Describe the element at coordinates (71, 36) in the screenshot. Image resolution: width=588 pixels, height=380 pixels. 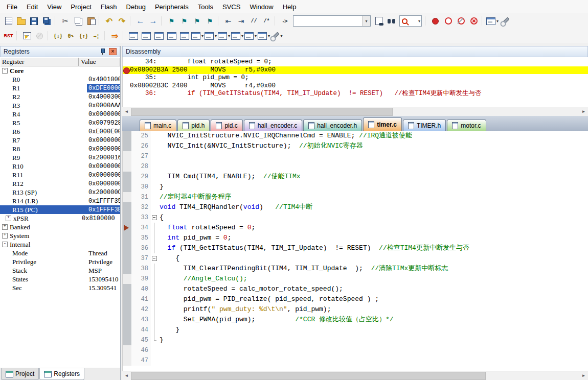
I see `step-over-button: 0↷` at that location.